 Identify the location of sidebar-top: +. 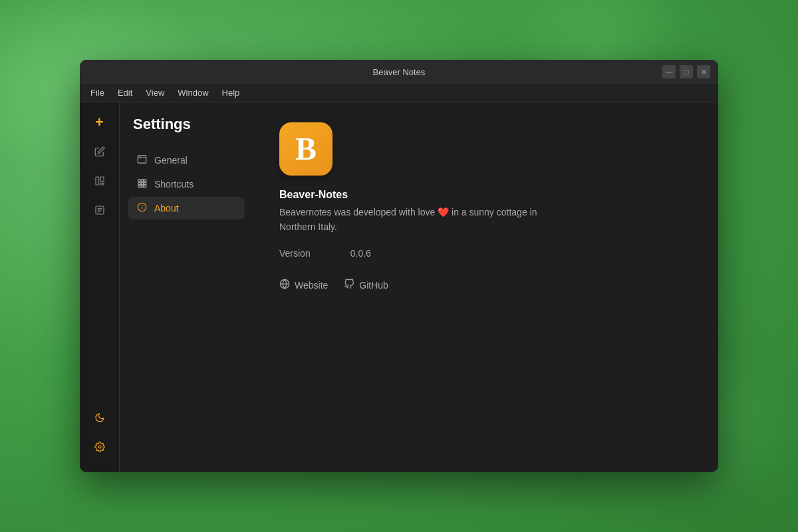
(100, 258).